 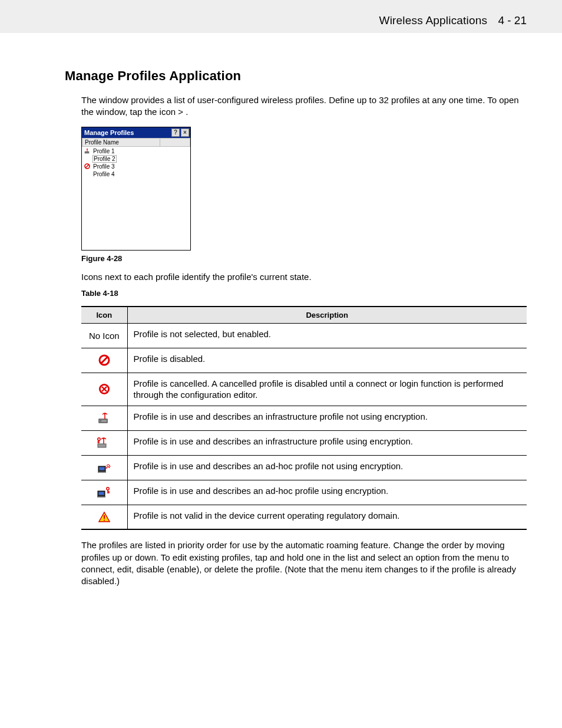 What do you see at coordinates (304, 360) in the screenshot?
I see `table-row: Profile is disabled.` at bounding box center [304, 360].